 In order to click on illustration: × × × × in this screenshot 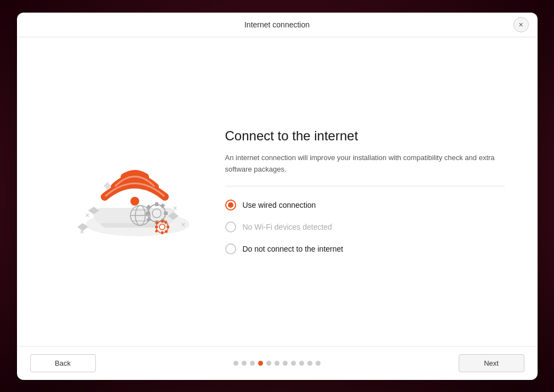, I will do `click(127, 191)`.